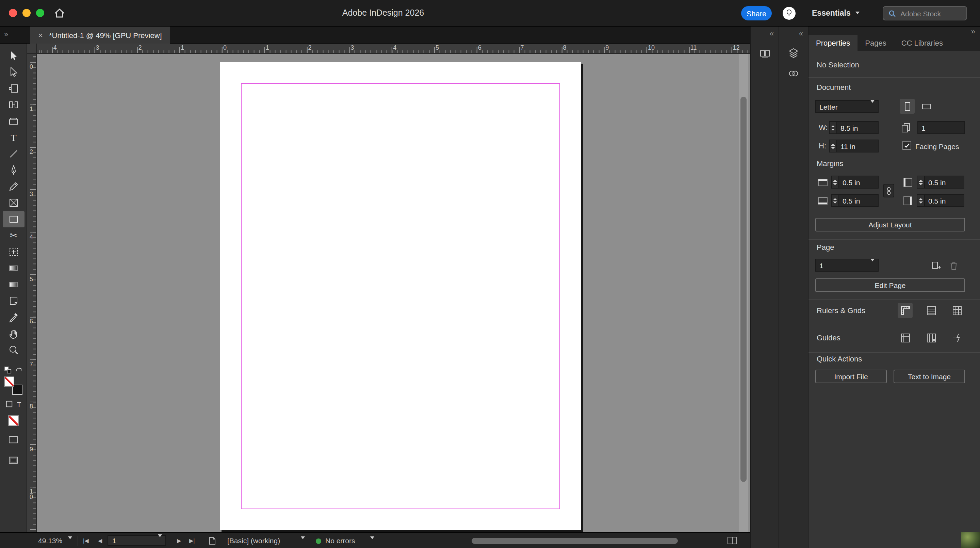  What do you see at coordinates (854, 182) in the screenshot?
I see `margin-top-field: 0.5 in` at bounding box center [854, 182].